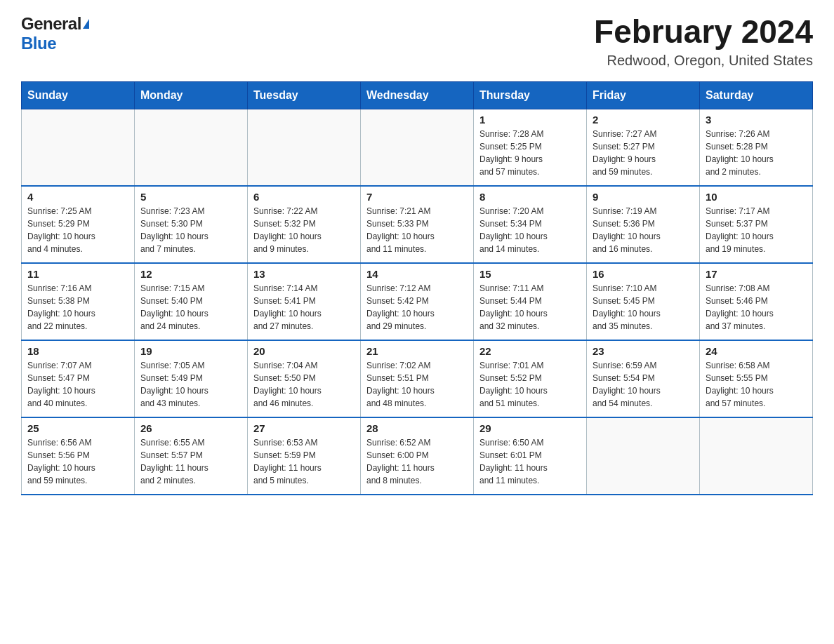 This screenshot has height=644, width=834. Describe the element at coordinates (643, 95) in the screenshot. I see `header-day-friday: Friday` at that location.